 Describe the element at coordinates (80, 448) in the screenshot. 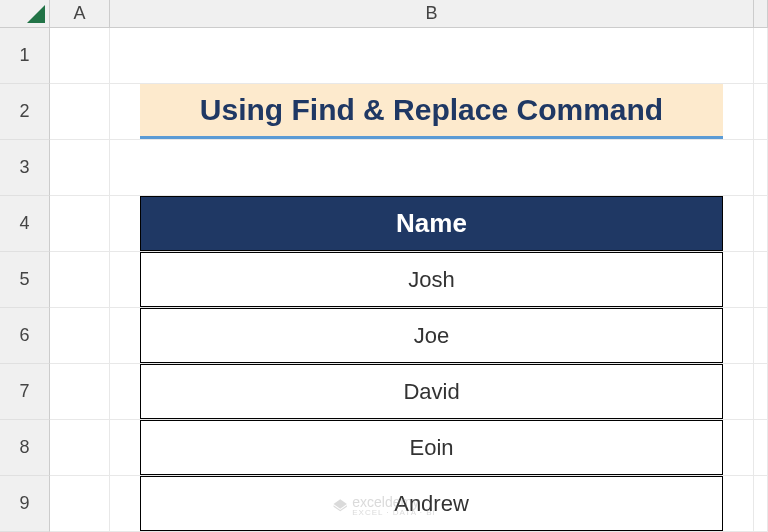

I see `cell-a8` at that location.